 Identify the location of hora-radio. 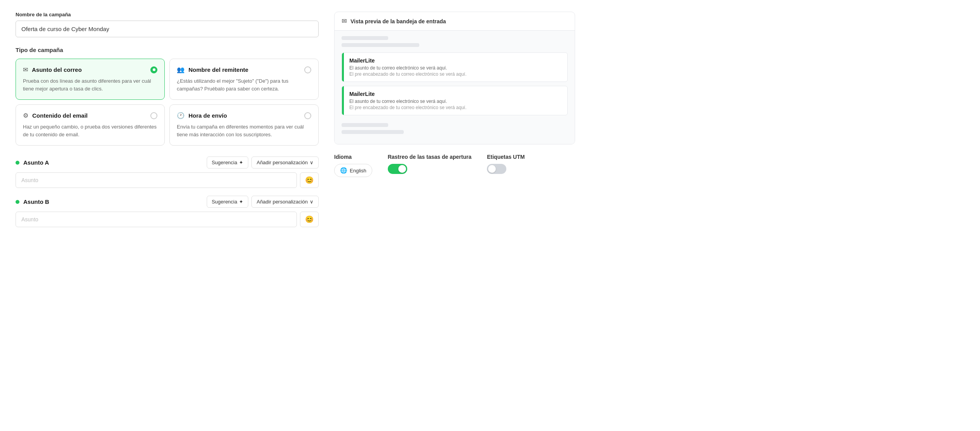
(308, 116).